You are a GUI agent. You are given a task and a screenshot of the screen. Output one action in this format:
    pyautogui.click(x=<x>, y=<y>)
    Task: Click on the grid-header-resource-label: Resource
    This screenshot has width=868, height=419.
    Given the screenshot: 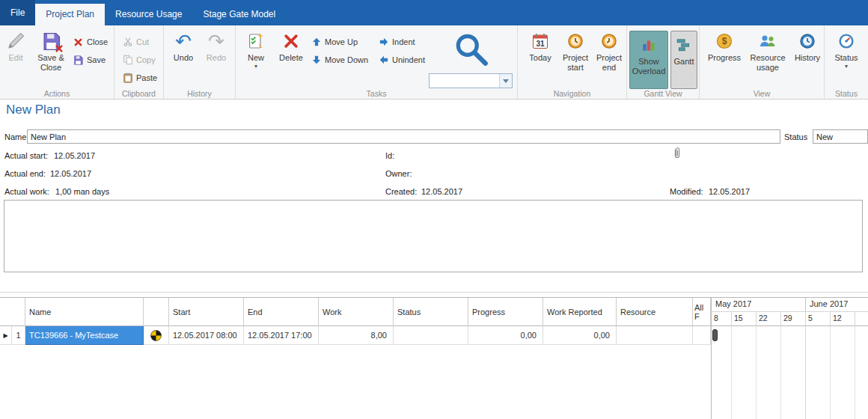 What is the action you would take?
    pyautogui.click(x=638, y=312)
    